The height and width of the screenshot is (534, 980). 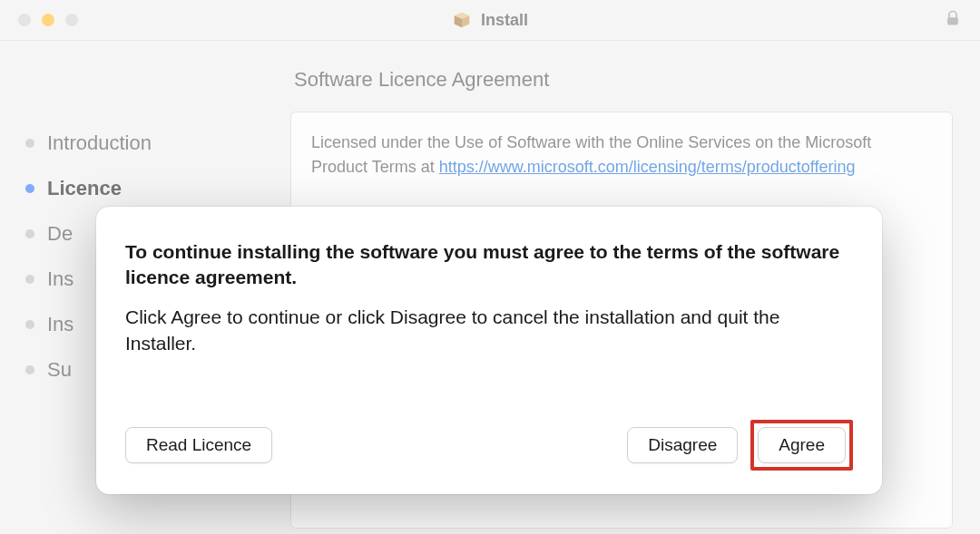 What do you see at coordinates (489, 445) in the screenshot?
I see `dialog-button-row: Read Licence Disagree Agree` at bounding box center [489, 445].